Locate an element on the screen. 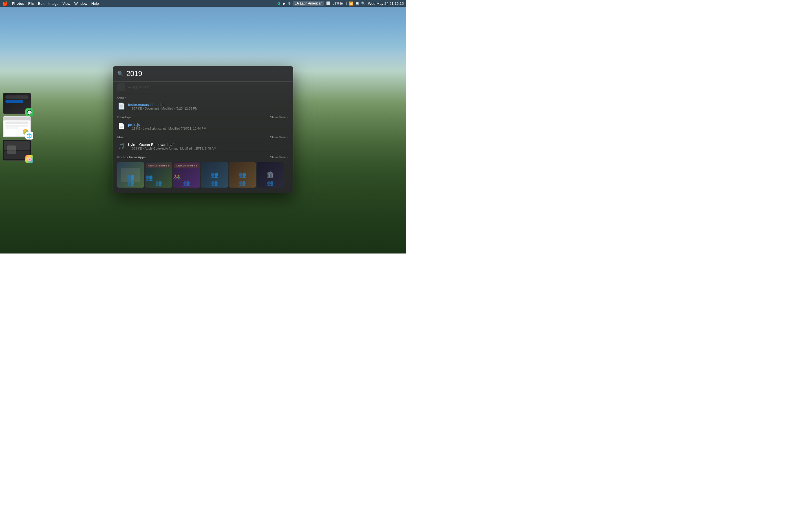 Image resolution: width=812 pixels, height=507 pixels. chrome-app-icon: 🌐 is located at coordinates (30, 136).